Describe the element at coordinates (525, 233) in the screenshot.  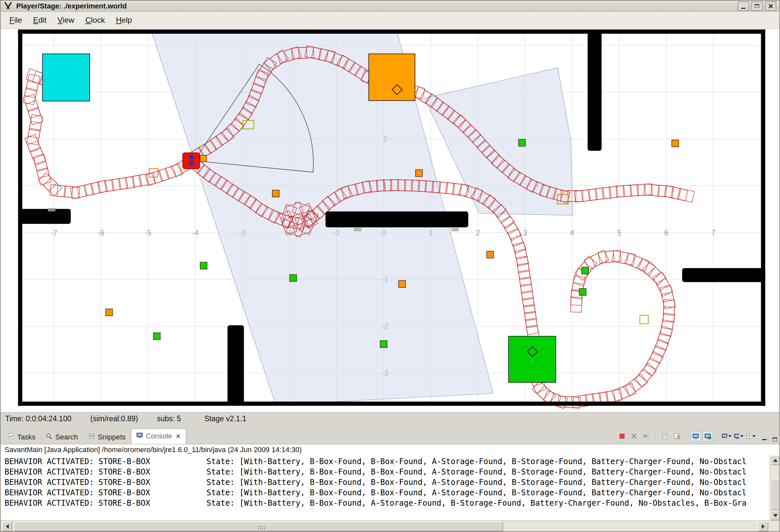
I see `svg-text: 3` at that location.